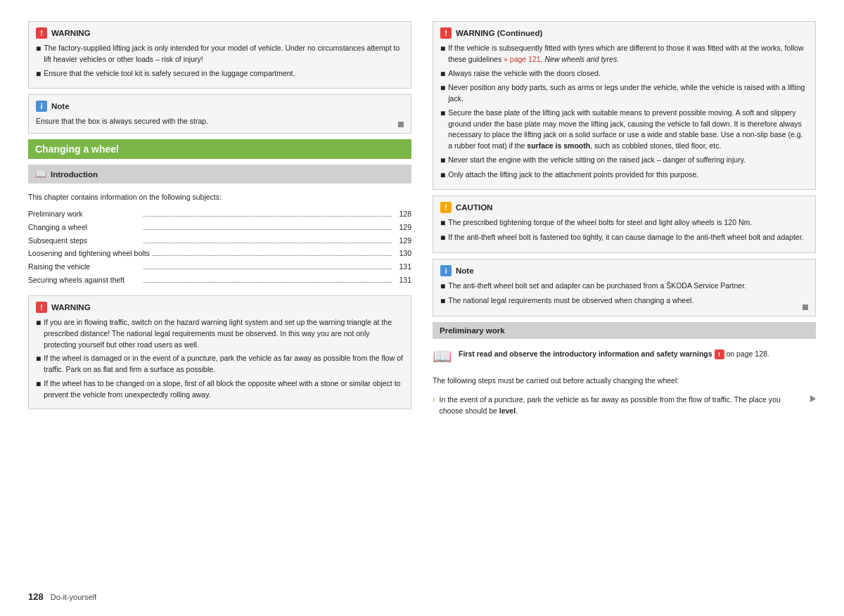 Image resolution: width=844 pixels, height=616 pixels. Describe the element at coordinates (597, 287) in the screenshot. I see `note2-text-1: The anti-theft wheel bolt set and adapte…` at that location.